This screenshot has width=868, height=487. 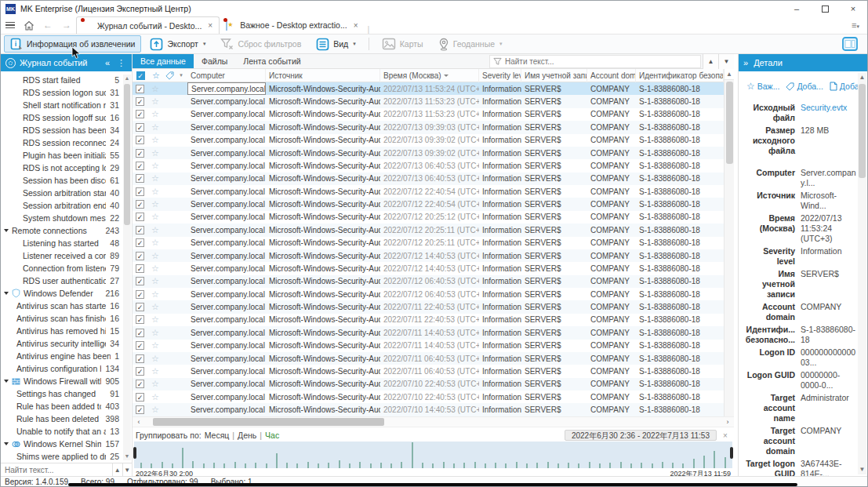 What do you see at coordinates (163, 61) in the screenshot?
I see `view-tab-все-данные: Все данные` at bounding box center [163, 61].